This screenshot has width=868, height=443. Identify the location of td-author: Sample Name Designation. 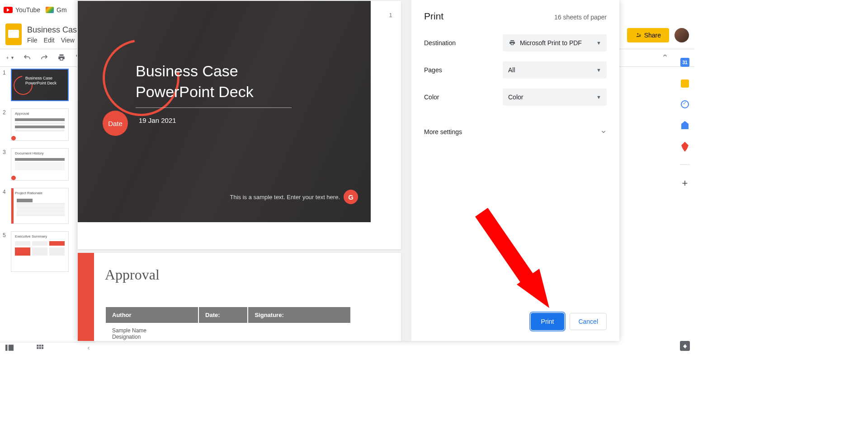
(152, 332).